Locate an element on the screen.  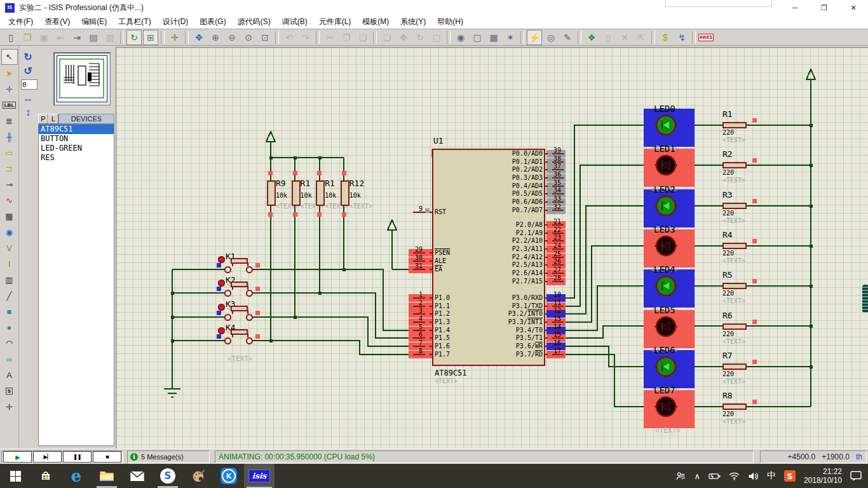
start-button is located at coordinates (15, 476).